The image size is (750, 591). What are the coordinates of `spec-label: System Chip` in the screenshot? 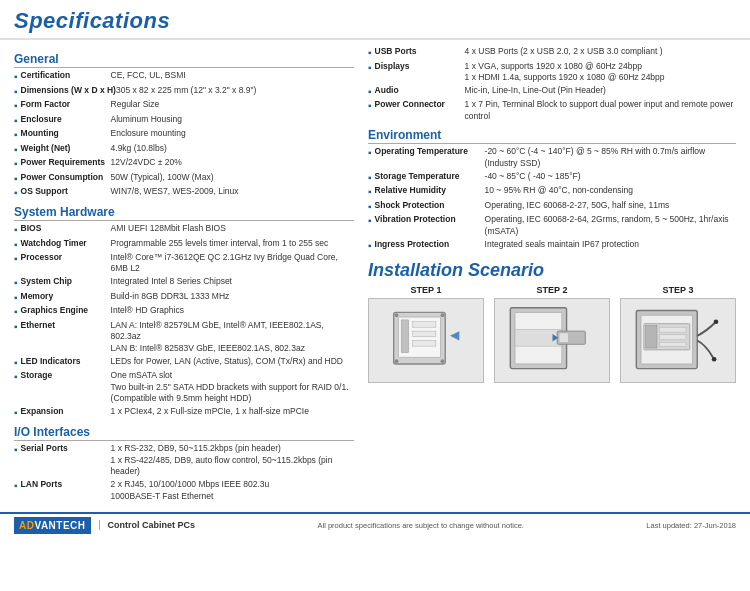 It's located at (66, 282).